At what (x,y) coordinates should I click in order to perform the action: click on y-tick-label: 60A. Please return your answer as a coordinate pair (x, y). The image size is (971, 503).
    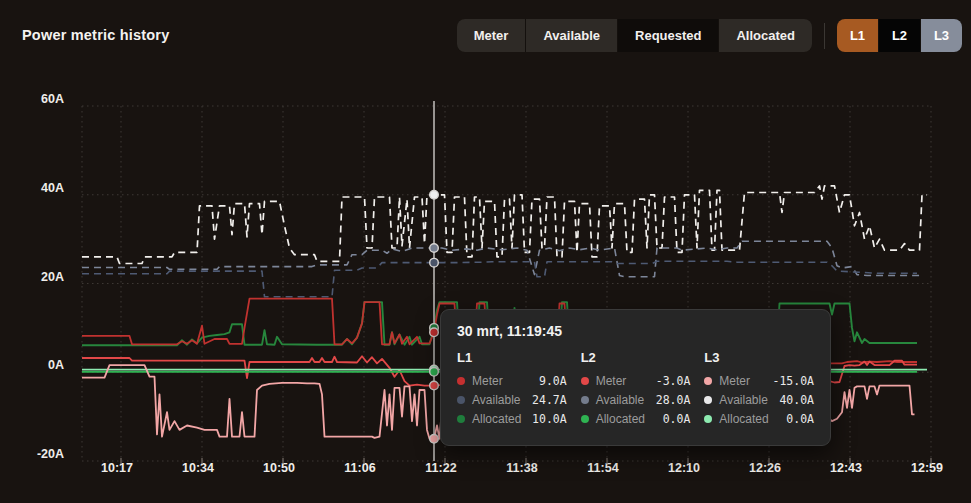
    Looking at the image, I should click on (41, 99).